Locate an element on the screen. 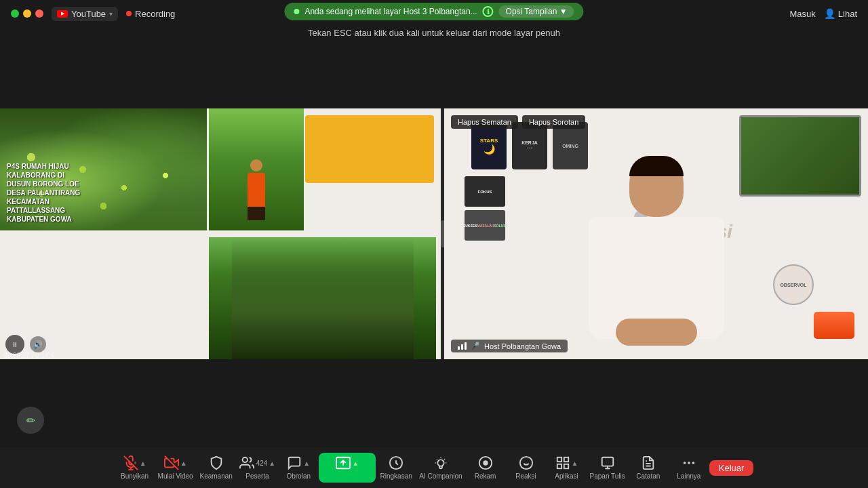 Image resolution: width=868 pixels, height=488 pixels. melon-bg is located at coordinates (323, 298).